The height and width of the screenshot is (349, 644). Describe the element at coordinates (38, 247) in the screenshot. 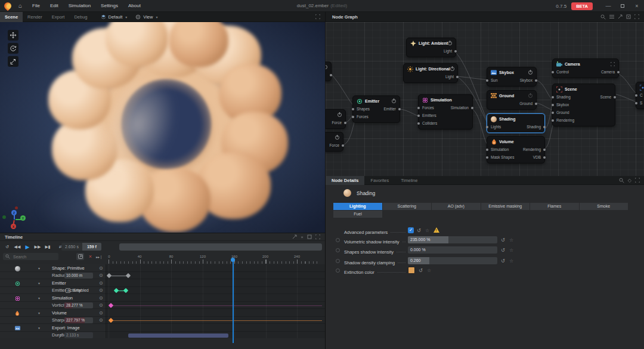

I see `step-forward-button: ▶▶` at that location.